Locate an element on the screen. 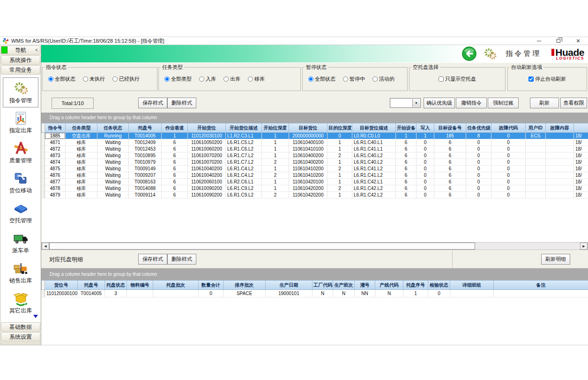 The image size is (588, 380). restore-icon is located at coordinates (558, 41).